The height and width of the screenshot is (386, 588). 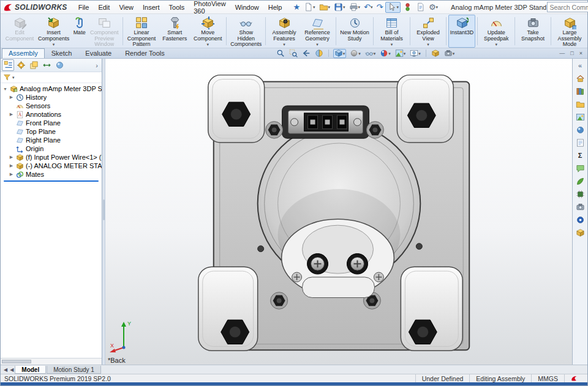 What do you see at coordinates (572, 53) in the screenshot?
I see `document-restore-button: □` at bounding box center [572, 53].